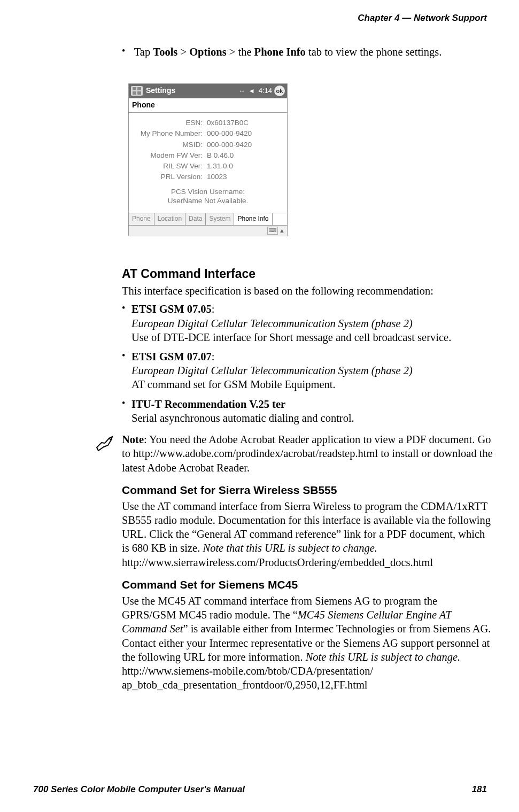  I want to click on spec-title: ITU-T Recommendation V.25 ter, so click(208, 404).